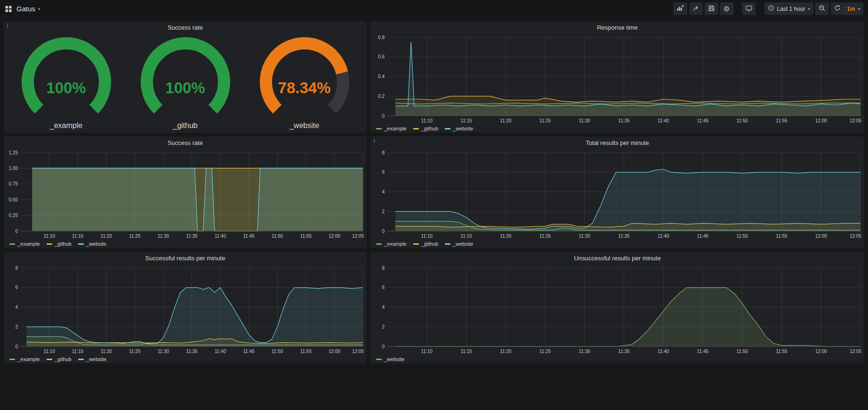 The height and width of the screenshot is (410, 868). Describe the element at coordinates (749, 8) in the screenshot. I see `cycle-view-button` at that location.